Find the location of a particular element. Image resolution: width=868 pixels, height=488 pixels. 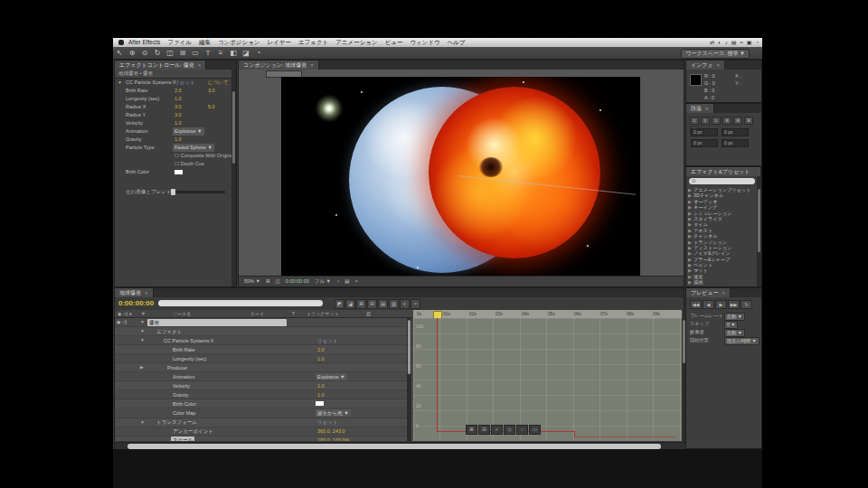

align-center-icon: ≡ is located at coordinates (705, 121).